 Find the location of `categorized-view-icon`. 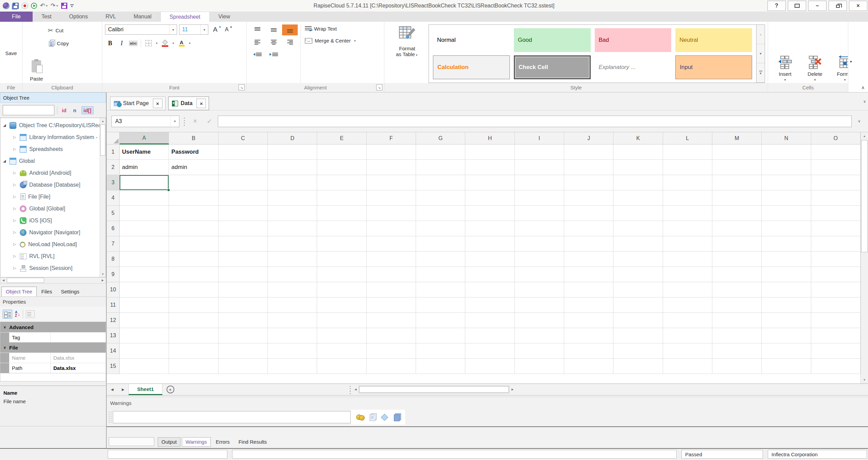

categorized-view-icon is located at coordinates (7, 314).